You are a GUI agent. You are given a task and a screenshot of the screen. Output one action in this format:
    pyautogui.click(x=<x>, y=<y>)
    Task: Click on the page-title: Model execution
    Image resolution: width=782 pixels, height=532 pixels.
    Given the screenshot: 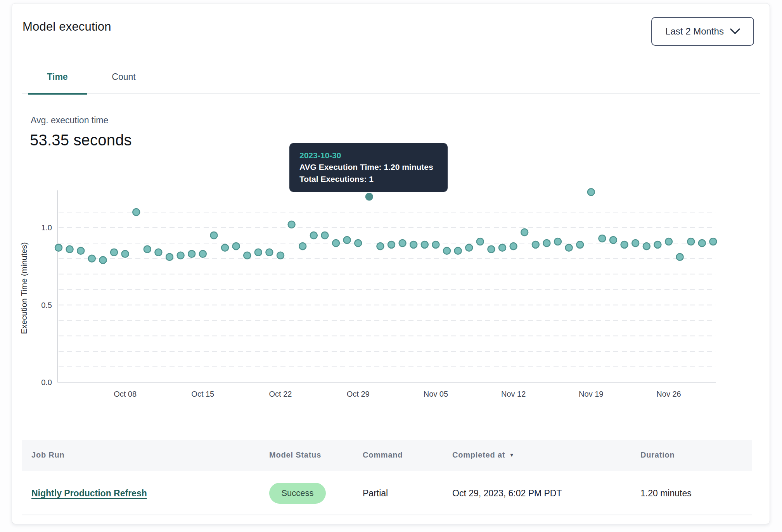 What is the action you would take?
    pyautogui.click(x=67, y=27)
    